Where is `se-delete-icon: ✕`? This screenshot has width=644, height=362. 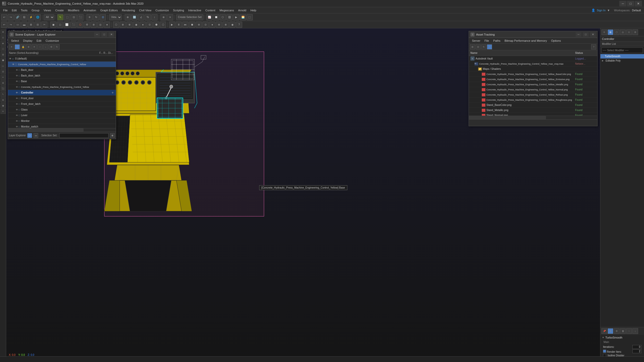 se-delete-icon: ✕ is located at coordinates (34, 47).